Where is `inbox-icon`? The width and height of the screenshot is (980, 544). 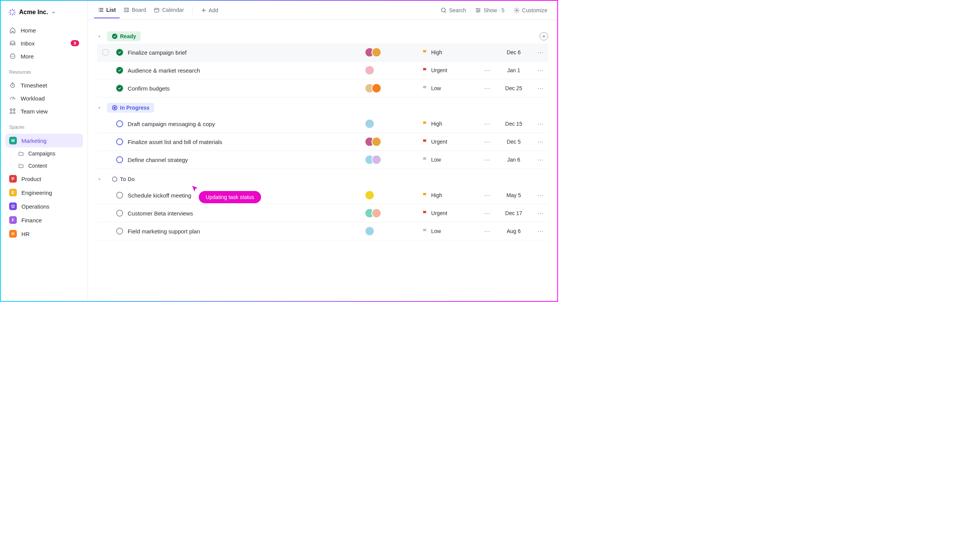
inbox-icon is located at coordinates (13, 43).